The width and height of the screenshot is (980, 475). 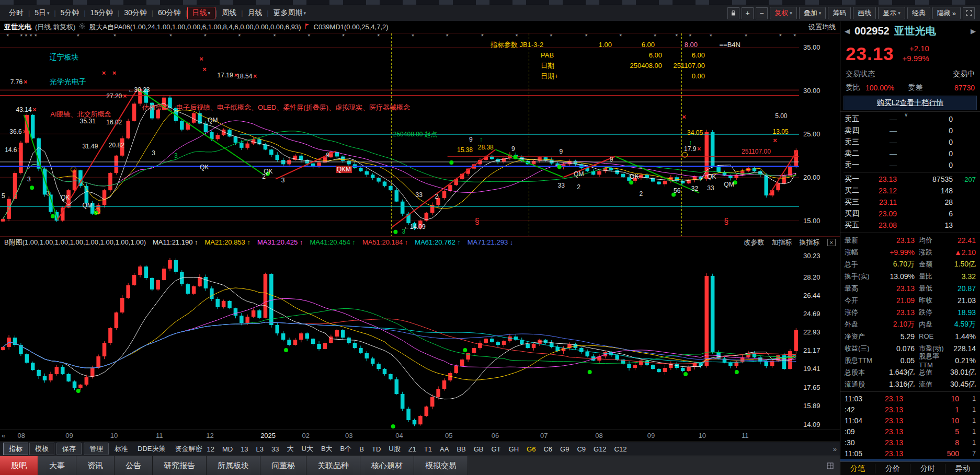 What do you see at coordinates (121, 449) in the screenshot?
I see `ind-link-标准: 标准` at bounding box center [121, 449].